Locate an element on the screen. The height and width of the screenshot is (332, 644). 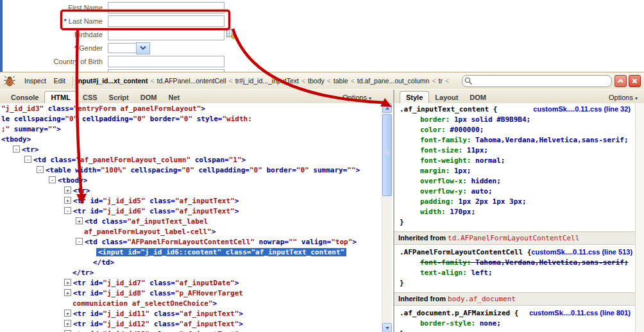
dom-tree-node: af_panelFormLayout_label-cell"> is located at coordinates (191, 233).